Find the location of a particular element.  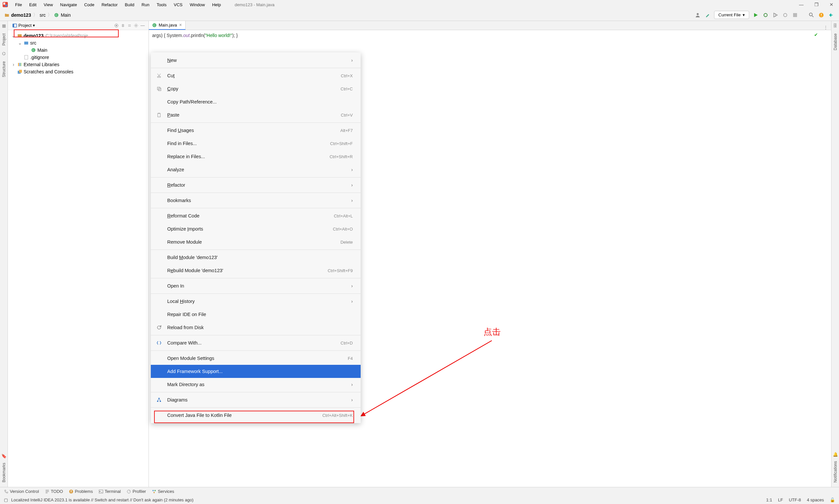

tree-root: ⌄ demo123 C:\Users\a\IdeaProje is located at coordinates (78, 36).